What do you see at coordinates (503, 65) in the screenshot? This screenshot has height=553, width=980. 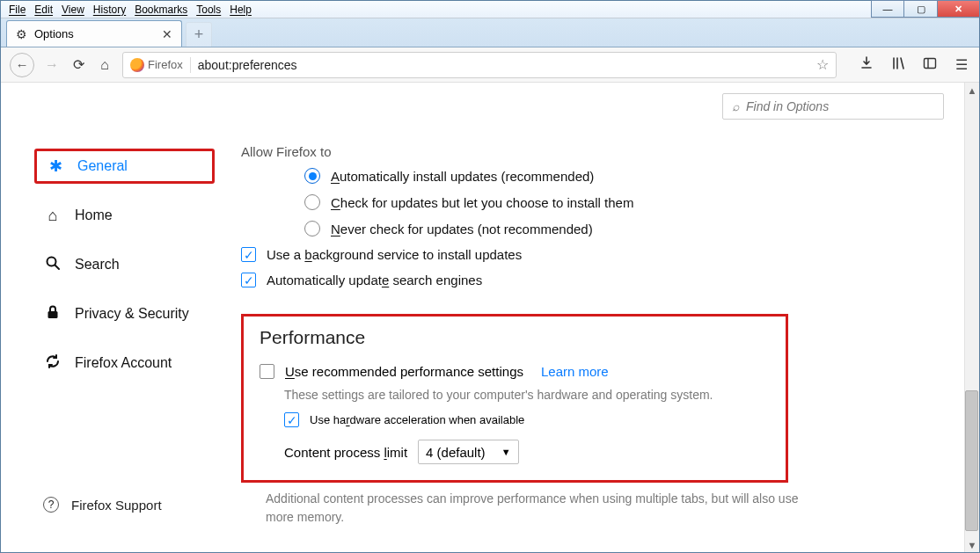 I see `address-url: about:preferences` at bounding box center [503, 65].